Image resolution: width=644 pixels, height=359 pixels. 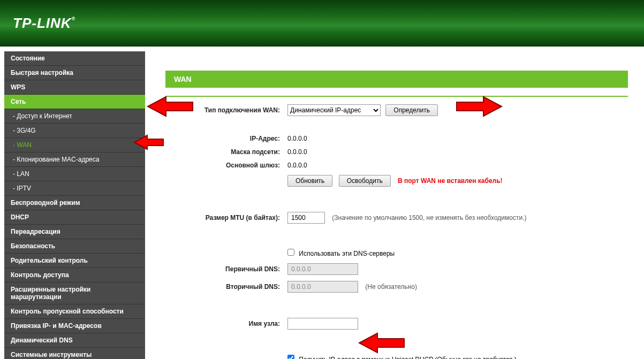 What do you see at coordinates (226, 165) in the screenshot?
I see `gw-label: Основной шлюз:` at bounding box center [226, 165].